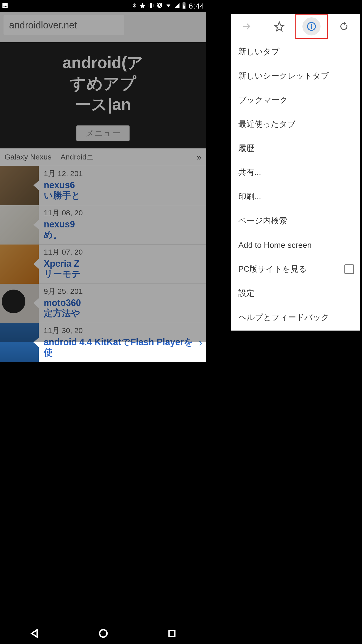 The height and width of the screenshot is (644, 362). Describe the element at coordinates (28, 157) in the screenshot. I see `tab-galaxy-nexus: Galaxy Nexus` at that location.